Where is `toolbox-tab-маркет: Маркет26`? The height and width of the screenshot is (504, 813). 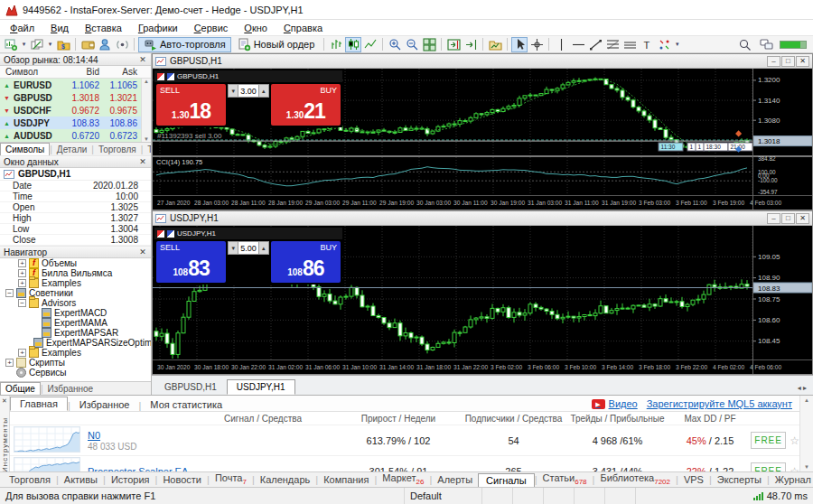
toolbox-tab-маркет: Маркет26 is located at coordinates (403, 479).